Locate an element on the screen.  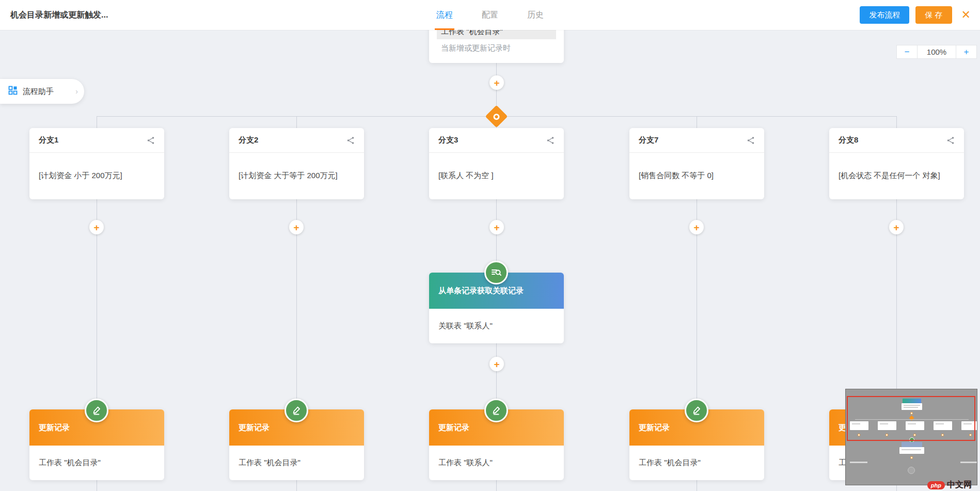
toolbar-tabs: 流程 配置 历史 is located at coordinates (490, 15).